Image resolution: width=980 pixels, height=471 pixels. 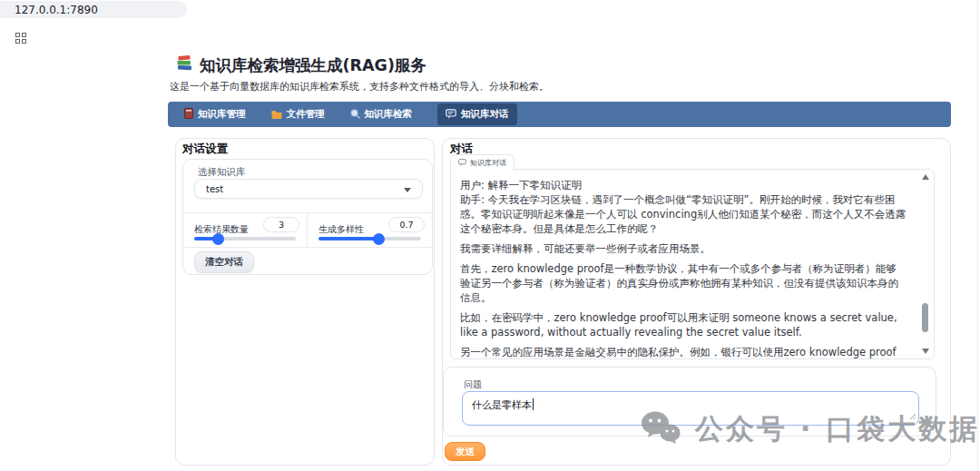 I want to click on tab-label: 知识库管理, so click(x=221, y=114).